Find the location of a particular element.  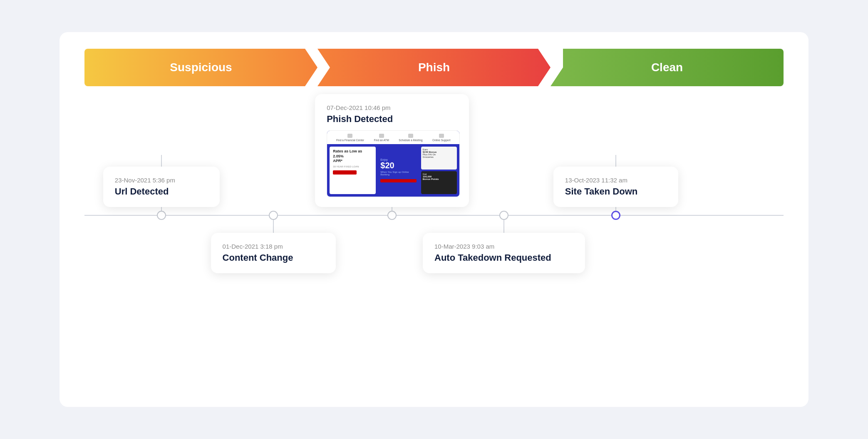

status-clean: Clean is located at coordinates (667, 67).